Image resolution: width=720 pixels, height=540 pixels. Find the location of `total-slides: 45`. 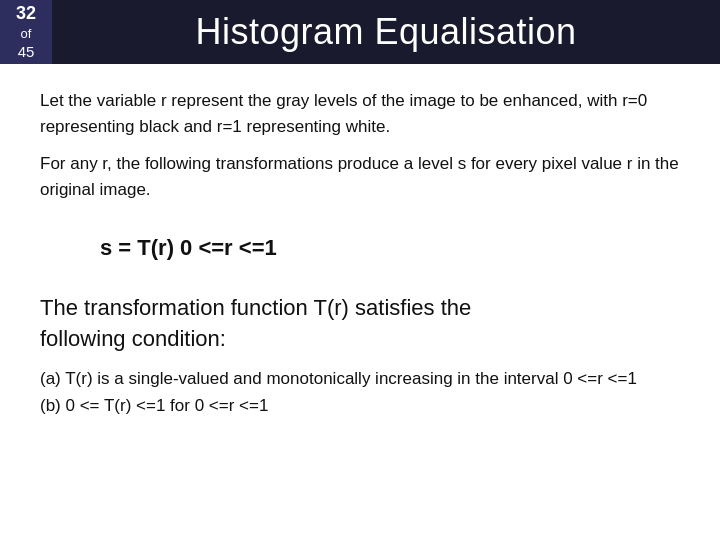

total-slides: 45 is located at coordinates (26, 52).